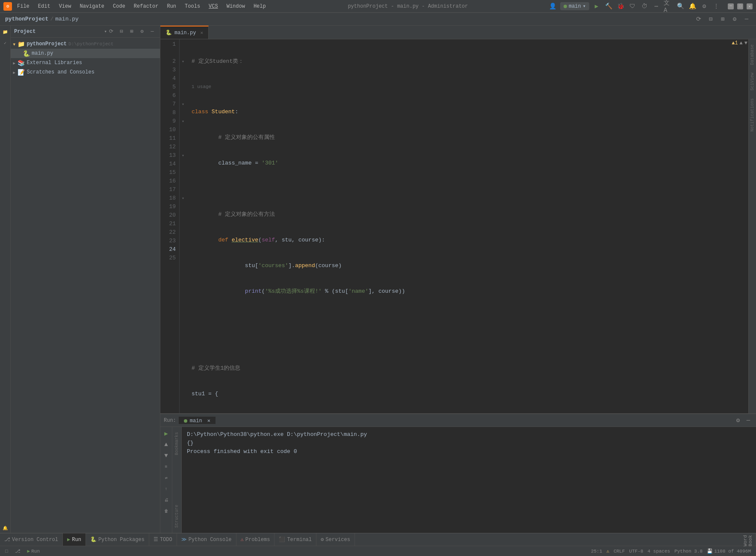 This screenshot has height=556, width=756. I want to click on status-git: ⎇, so click(18, 551).